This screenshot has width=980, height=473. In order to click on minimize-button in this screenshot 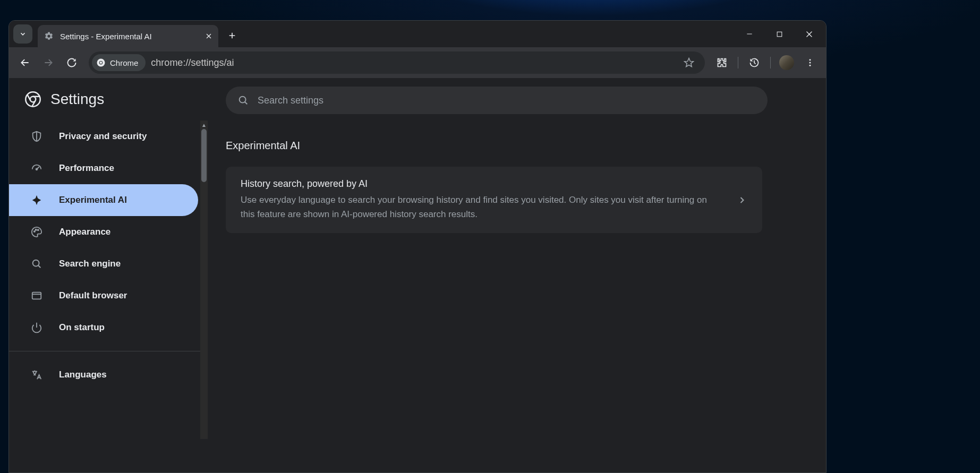, I will do `click(749, 34)`.